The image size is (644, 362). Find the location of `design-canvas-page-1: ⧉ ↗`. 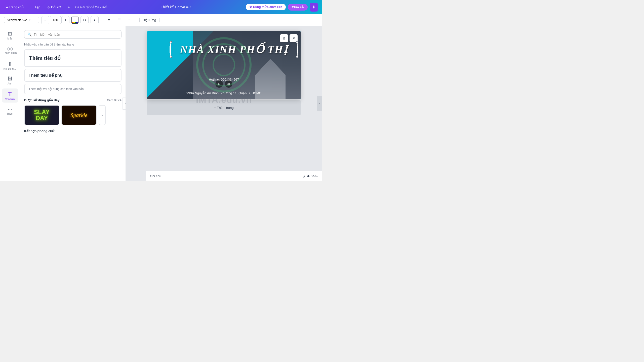

design-canvas-page-1: ⧉ ↗ is located at coordinates (224, 65).